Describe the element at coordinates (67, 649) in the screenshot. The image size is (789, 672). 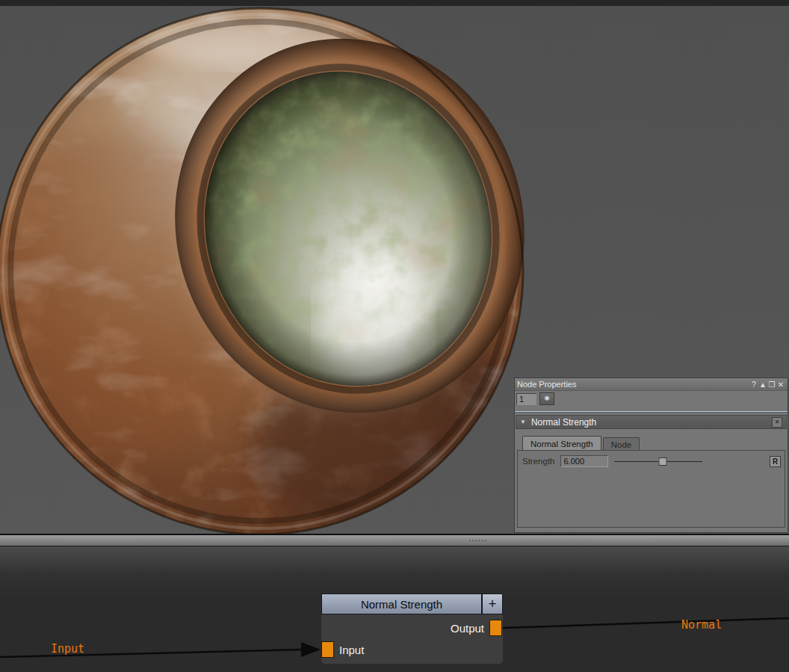
I see `input-wire-label: Input` at that location.